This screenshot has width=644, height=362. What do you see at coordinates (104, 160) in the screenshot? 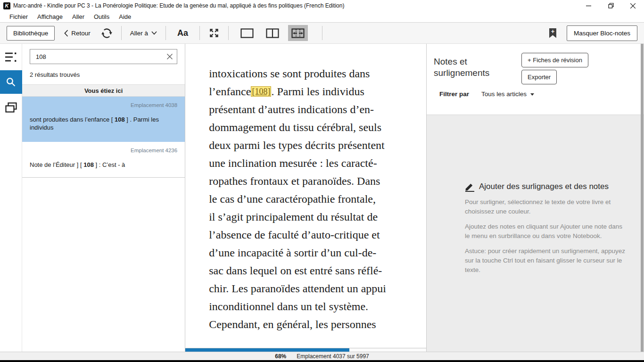
I see `search-result: Emplacement 4236 Note de l’Éditeur ] [ 1…` at bounding box center [104, 160].